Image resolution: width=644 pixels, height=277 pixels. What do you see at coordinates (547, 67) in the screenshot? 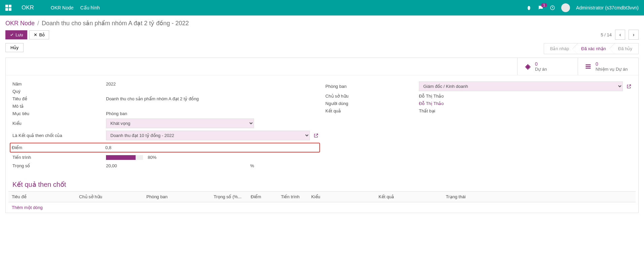
I see `stat-projects: 0 Dự án` at bounding box center [547, 67].